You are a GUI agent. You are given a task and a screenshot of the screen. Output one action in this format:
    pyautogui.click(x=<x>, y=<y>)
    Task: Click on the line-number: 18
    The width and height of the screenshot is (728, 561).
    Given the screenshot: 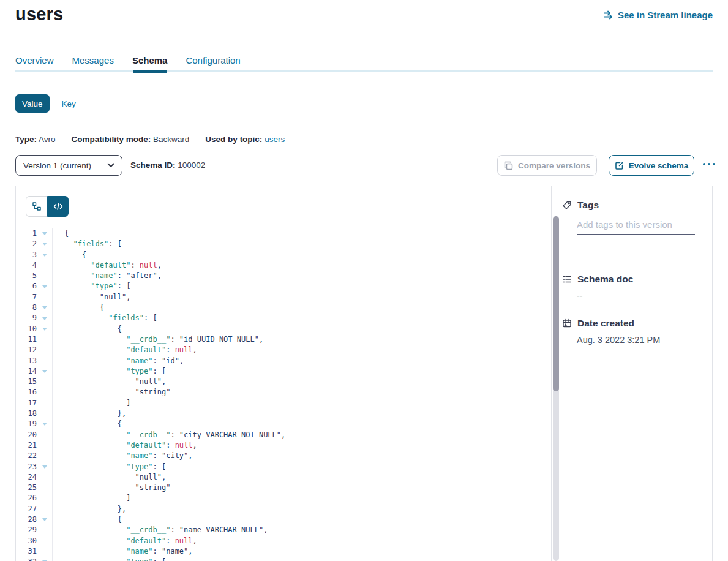 What is the action you would take?
    pyautogui.click(x=26, y=414)
    